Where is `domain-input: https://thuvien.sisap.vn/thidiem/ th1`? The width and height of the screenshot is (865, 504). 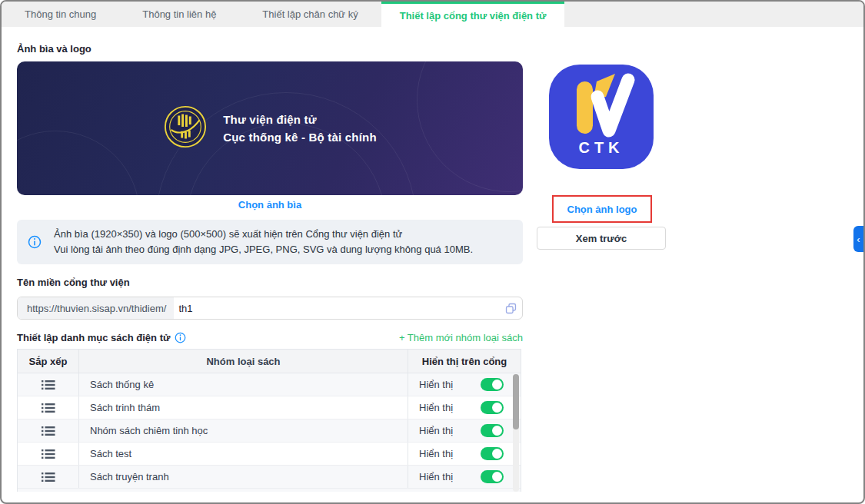 domain-input: https://thuvien.sisap.vn/thidiem/ th1 is located at coordinates (270, 308).